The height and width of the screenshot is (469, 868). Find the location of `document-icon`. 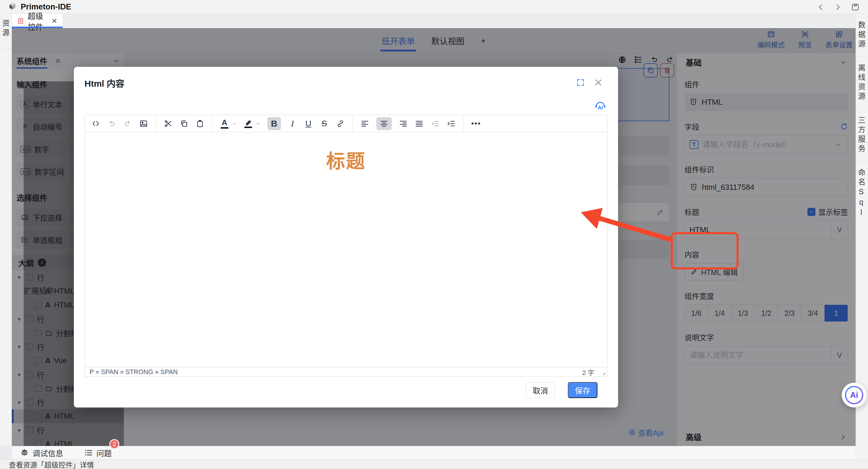

document-icon is located at coordinates (21, 21).